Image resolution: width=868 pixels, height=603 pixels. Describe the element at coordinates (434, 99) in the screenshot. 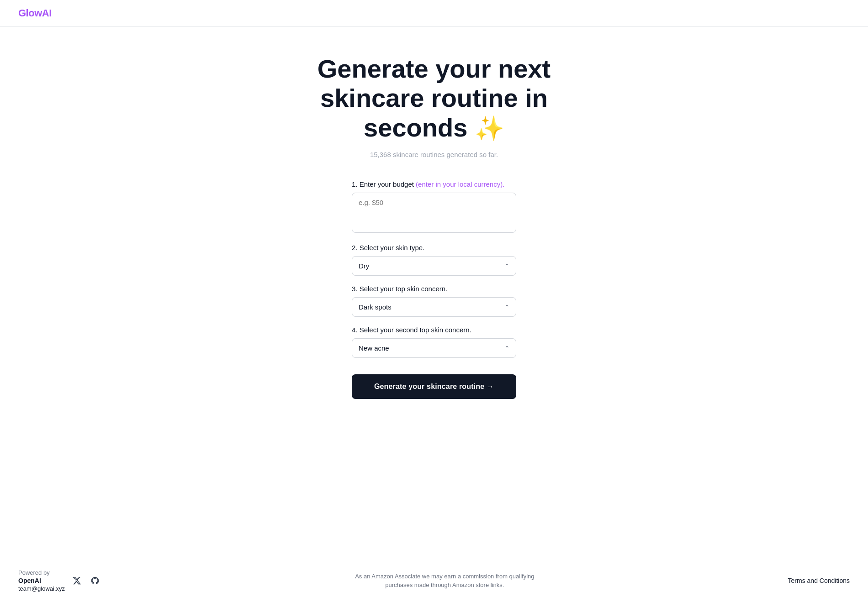

I see `hero-title: Generate your next skincare routine in s…` at that location.